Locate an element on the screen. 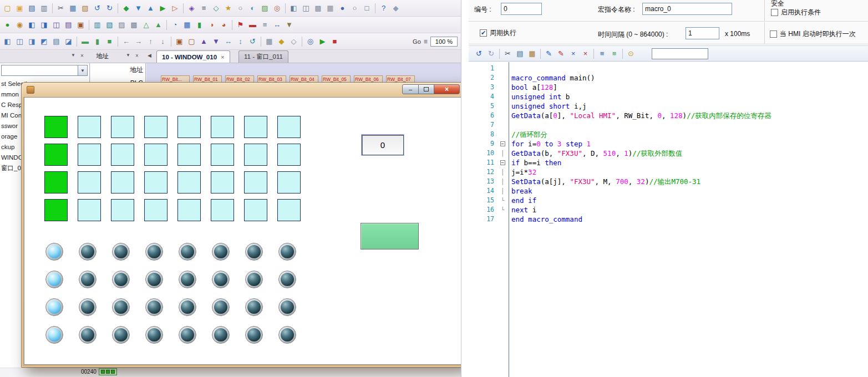  word-lamp-icon: ◉ is located at coordinates (20, 24).